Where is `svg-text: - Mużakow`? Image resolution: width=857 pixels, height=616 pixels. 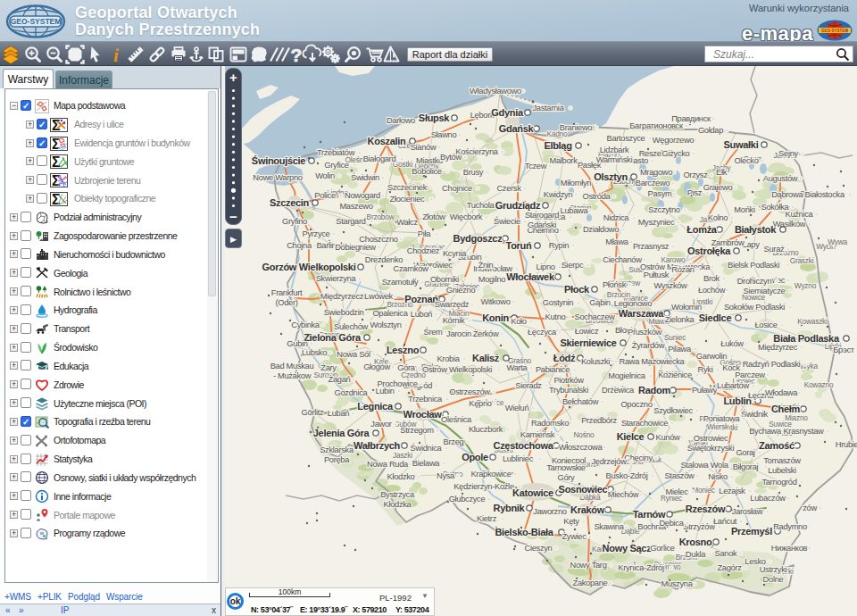 svg-text: - Mużakow is located at coordinates (293, 376).